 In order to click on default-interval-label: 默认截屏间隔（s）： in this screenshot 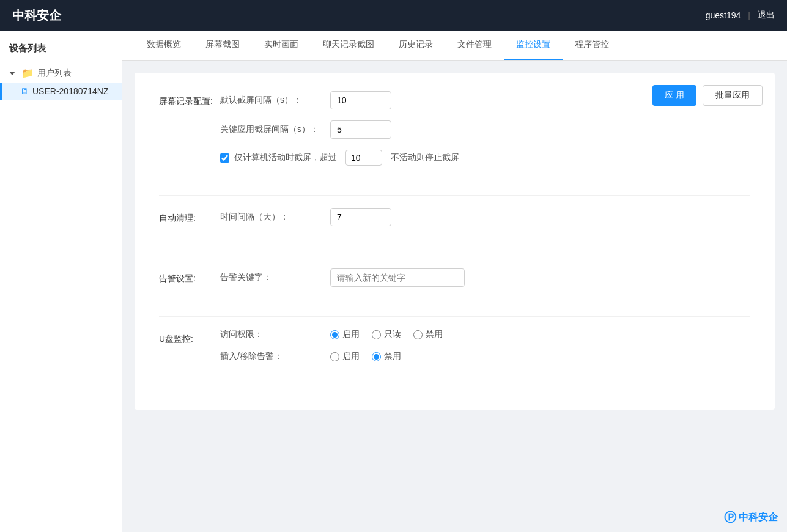, I will do `click(275, 100)`.